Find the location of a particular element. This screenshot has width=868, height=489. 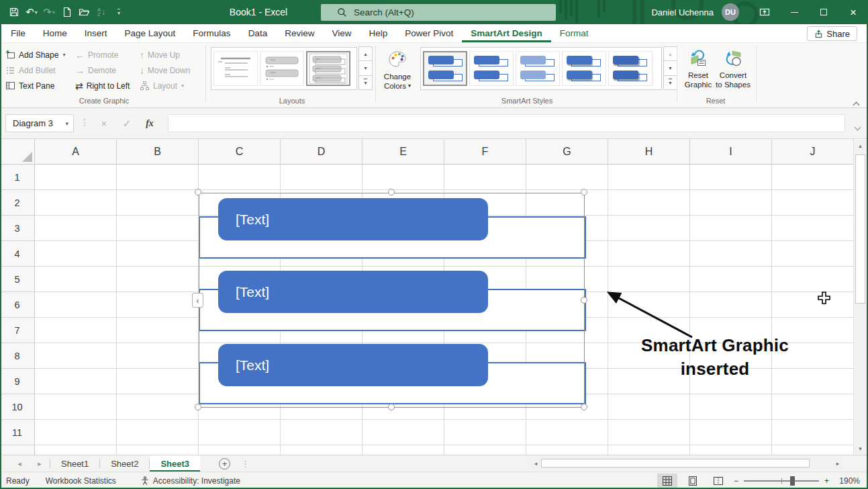

page-break-preview-button is located at coordinates (718, 481).